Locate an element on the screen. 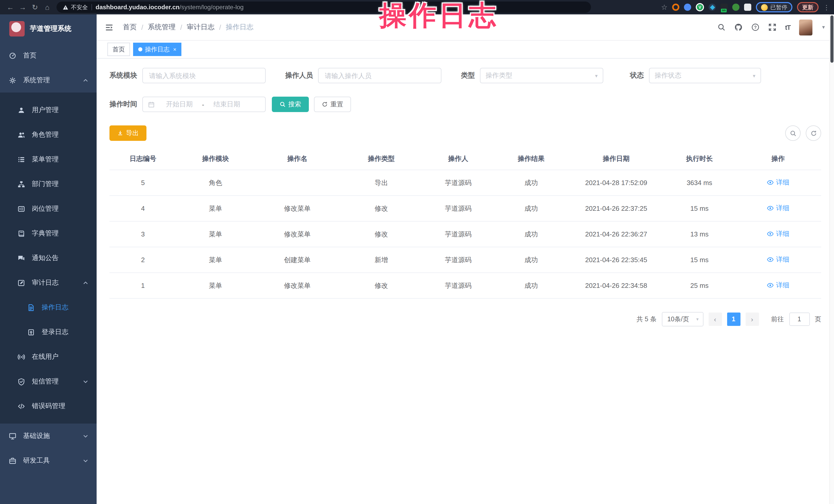  collapse-sidebar-icon is located at coordinates (109, 27).